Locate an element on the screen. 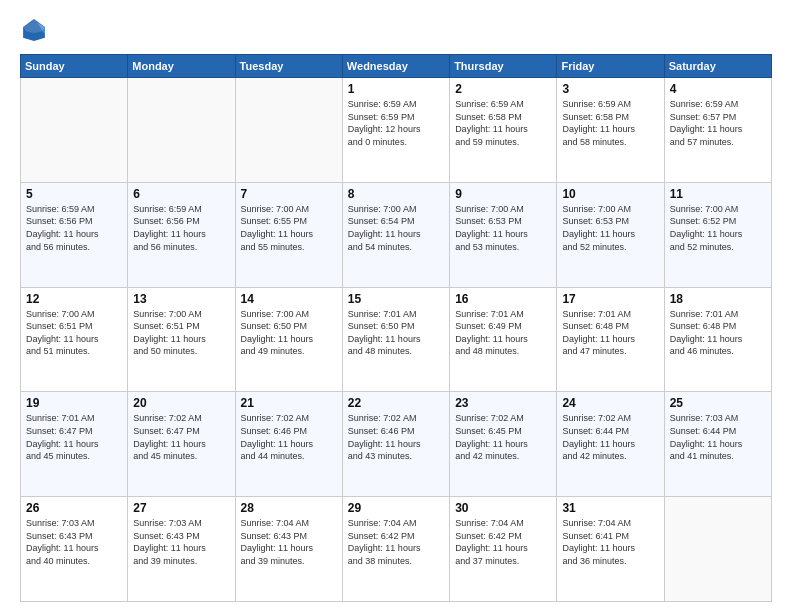 Image resolution: width=792 pixels, height=612 pixels. day-number: 19 is located at coordinates (74, 403).